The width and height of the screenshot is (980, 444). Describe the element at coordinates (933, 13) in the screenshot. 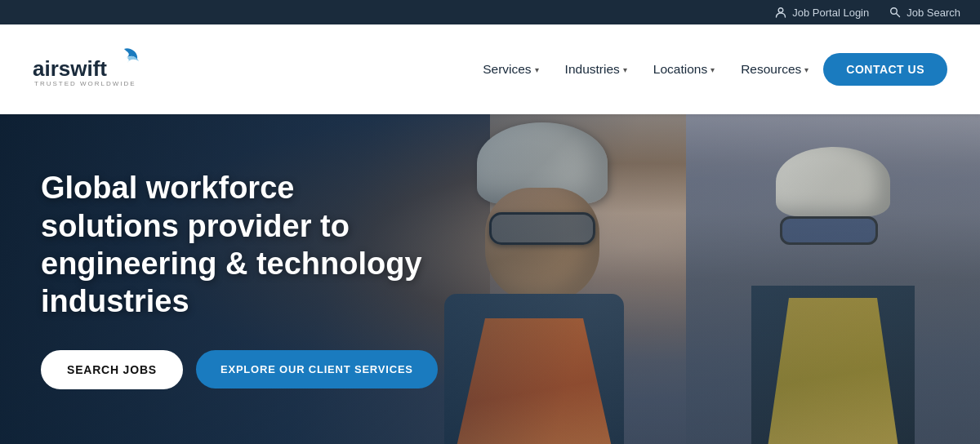

I see `job-search-label: Job Search` at that location.